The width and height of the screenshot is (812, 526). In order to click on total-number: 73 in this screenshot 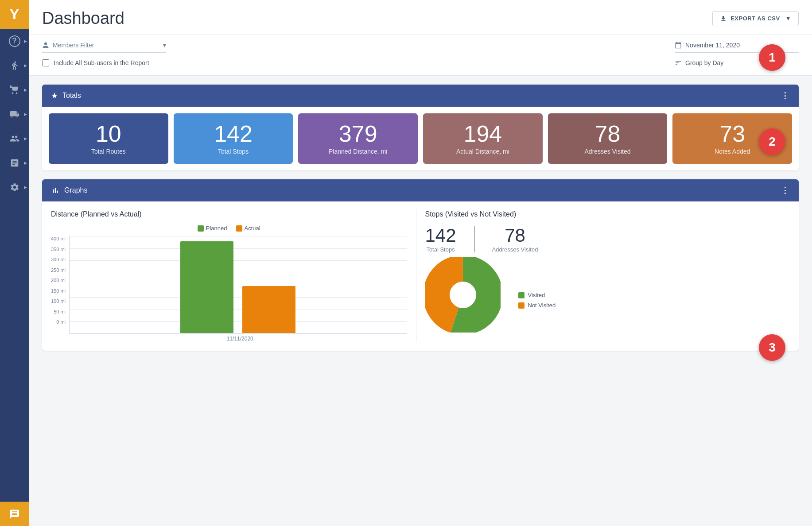, I will do `click(732, 134)`.